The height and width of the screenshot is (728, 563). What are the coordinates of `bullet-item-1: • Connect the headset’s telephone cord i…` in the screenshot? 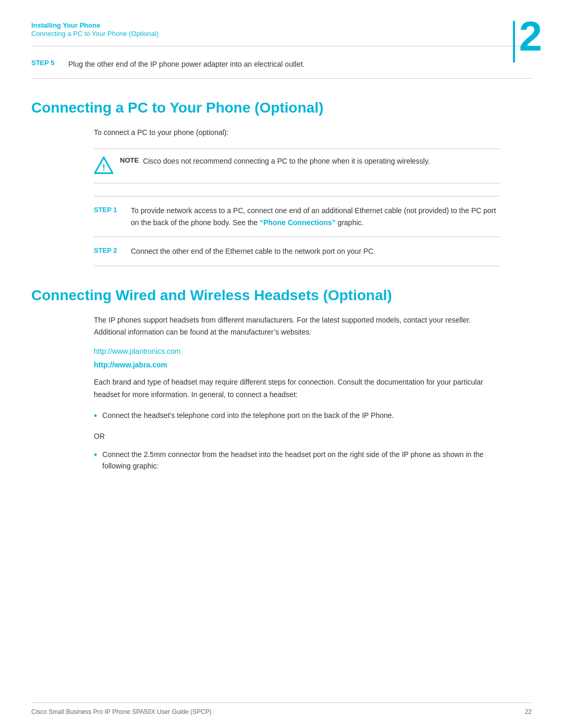 It's located at (297, 417).